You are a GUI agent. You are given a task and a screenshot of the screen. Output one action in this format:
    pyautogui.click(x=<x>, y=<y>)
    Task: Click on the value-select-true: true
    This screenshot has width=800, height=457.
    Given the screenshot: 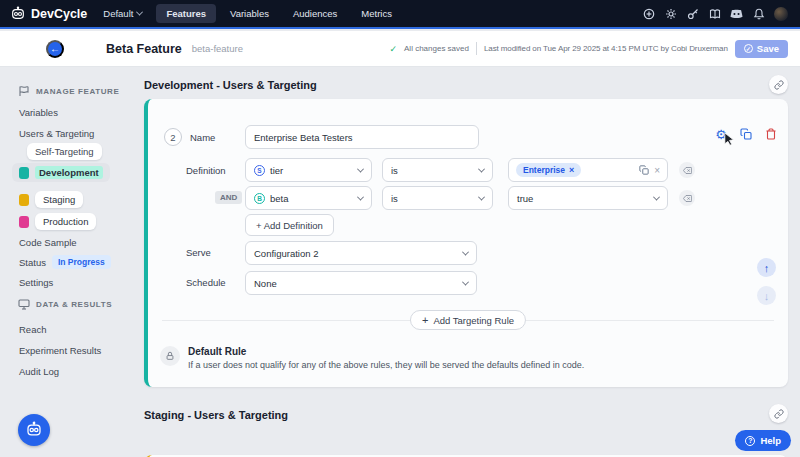 What is the action you would take?
    pyautogui.click(x=588, y=198)
    